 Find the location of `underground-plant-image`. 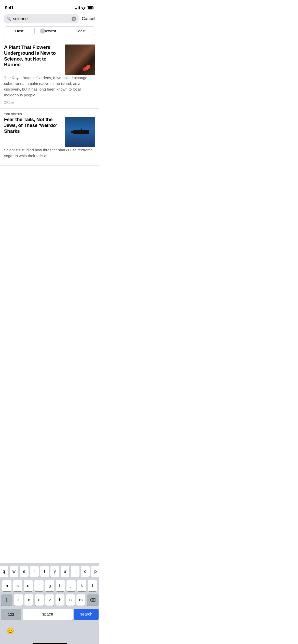

underground-plant-image is located at coordinates (80, 60).